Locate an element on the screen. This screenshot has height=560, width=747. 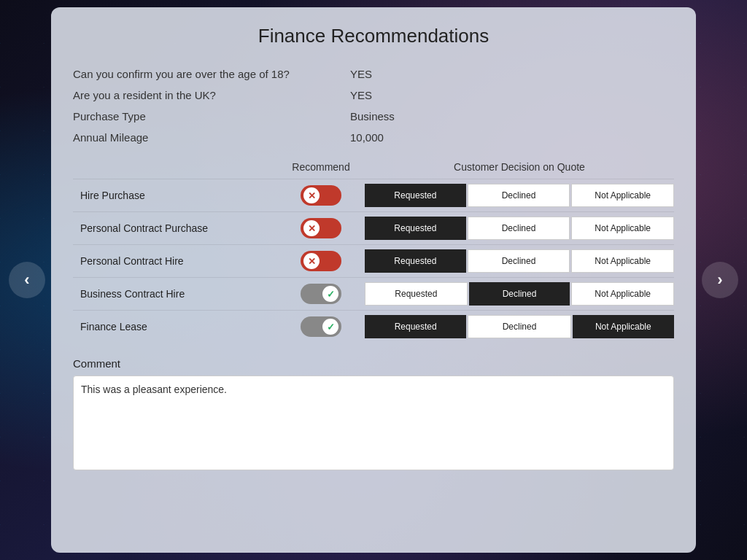
nav-left-button: ‹ is located at coordinates (27, 280).